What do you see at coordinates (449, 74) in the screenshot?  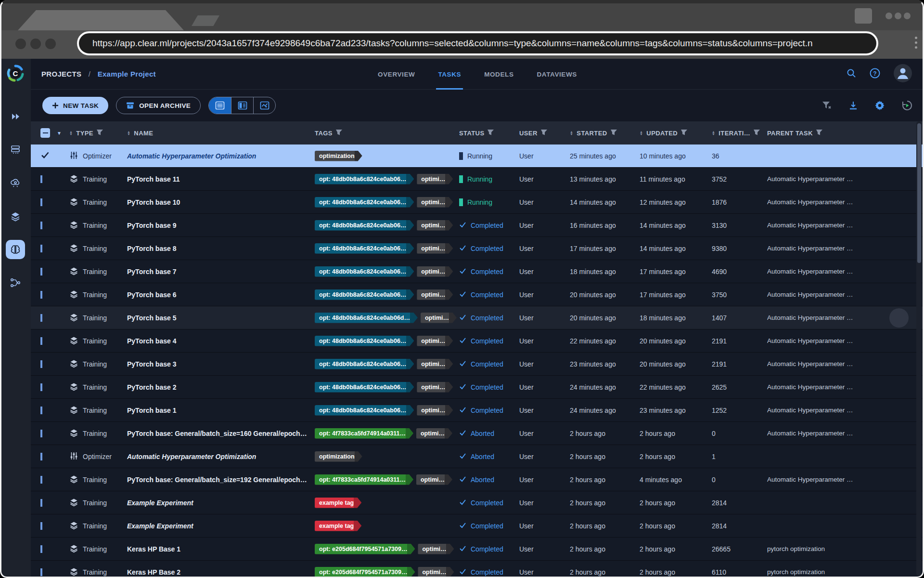 I see `tab-tasks: TASKS` at bounding box center [449, 74].